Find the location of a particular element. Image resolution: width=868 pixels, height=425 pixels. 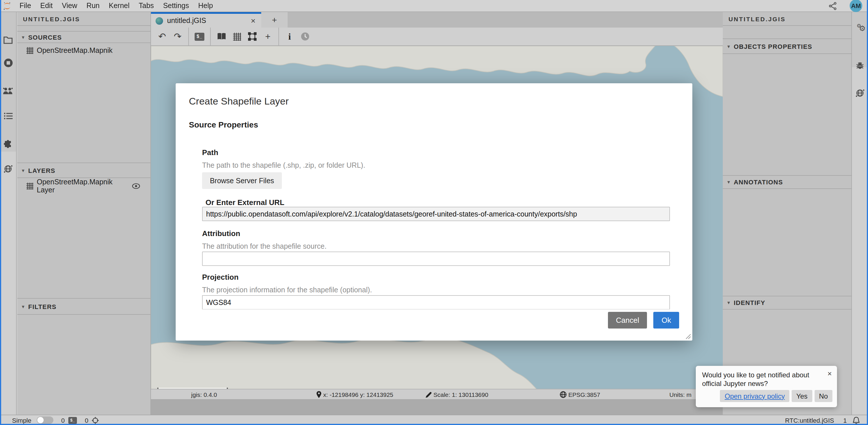

right-activity-bar: ⚙⚙ is located at coordinates (860, 213).